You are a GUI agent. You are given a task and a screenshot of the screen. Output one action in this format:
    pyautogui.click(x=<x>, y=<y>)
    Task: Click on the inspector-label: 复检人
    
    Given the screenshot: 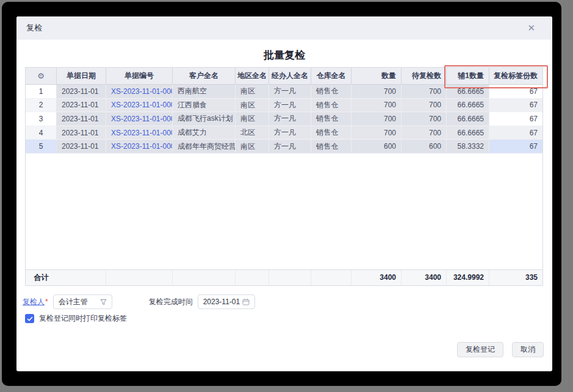 What is the action you would take?
    pyautogui.click(x=34, y=302)
    